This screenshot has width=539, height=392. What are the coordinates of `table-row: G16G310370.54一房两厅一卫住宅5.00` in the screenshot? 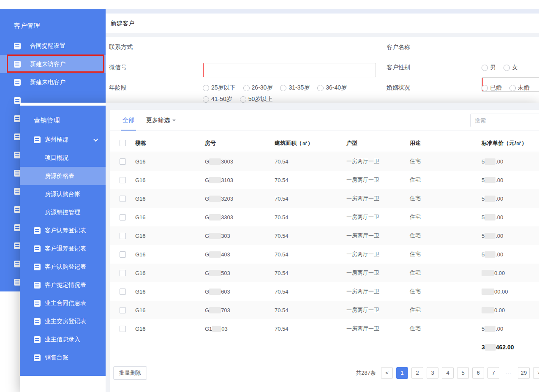 It's located at (324, 180).